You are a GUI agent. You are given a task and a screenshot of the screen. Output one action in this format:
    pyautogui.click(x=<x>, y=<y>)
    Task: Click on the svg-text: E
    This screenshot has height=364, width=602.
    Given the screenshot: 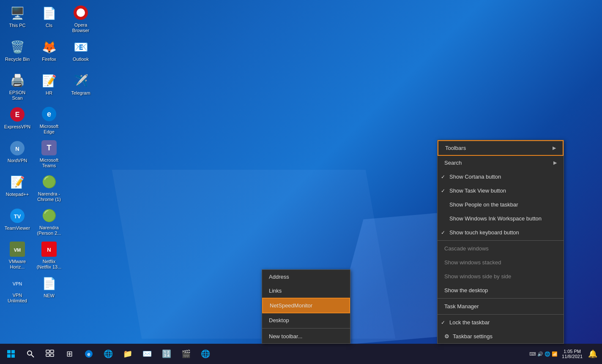 What is the action you would take?
    pyautogui.click(x=18, y=115)
    